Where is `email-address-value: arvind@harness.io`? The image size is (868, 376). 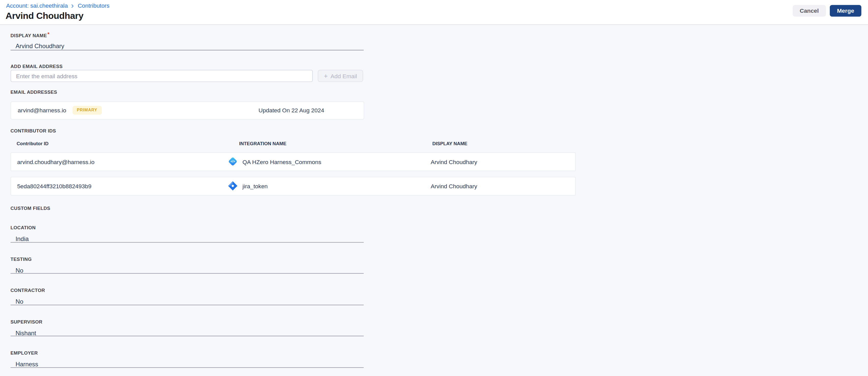
email-address-value: arvind@harness.io is located at coordinates (42, 110).